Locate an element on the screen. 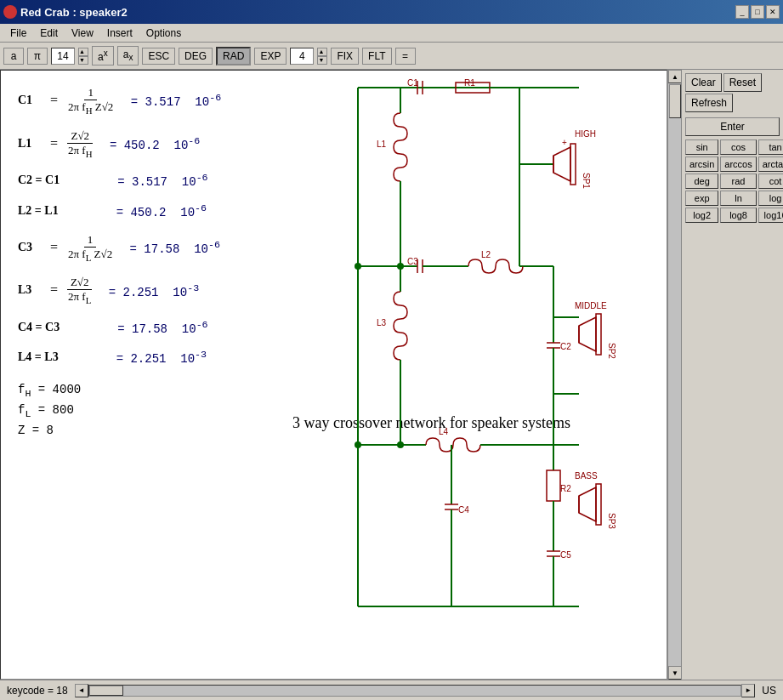  exp-input is located at coordinates (63, 56).